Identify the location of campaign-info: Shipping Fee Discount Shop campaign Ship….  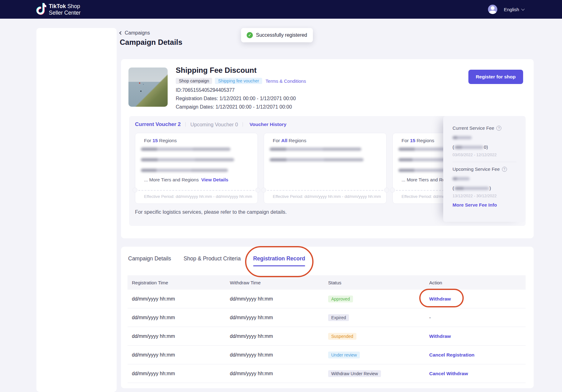
(241, 88).